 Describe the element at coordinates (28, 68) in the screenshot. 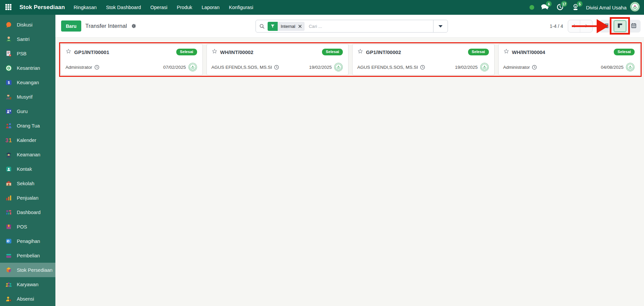

I see `sidebar-item-kesantrian: Kesantrian` at that location.